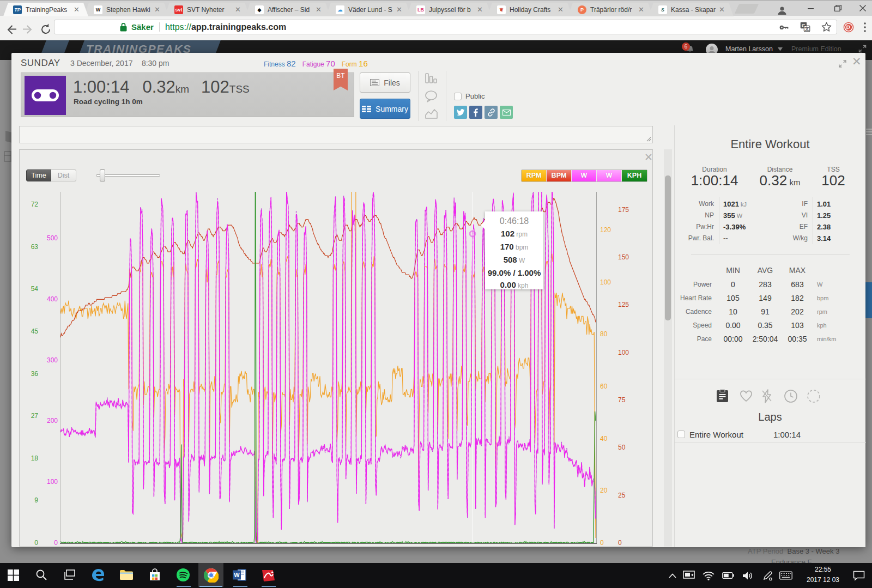 This screenshot has width=872, height=588. What do you see at coordinates (126, 10) in the screenshot?
I see `browser-tab-2: WStephen Hawki✕` at bounding box center [126, 10].